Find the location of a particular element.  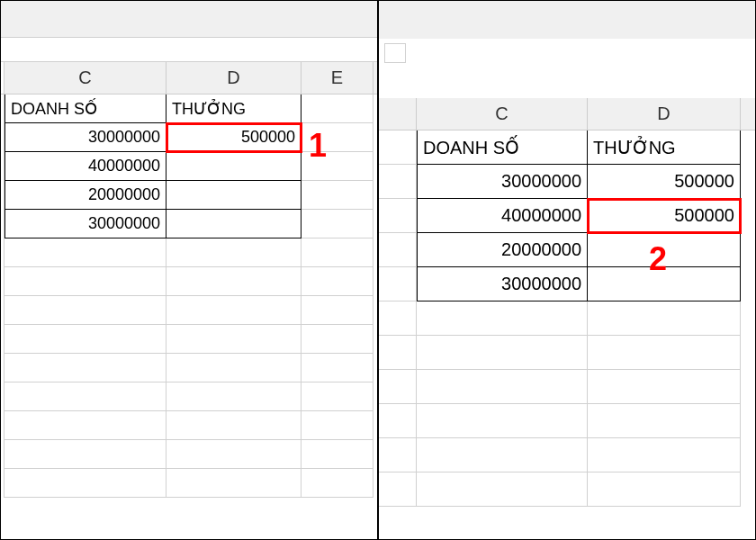

name-box is located at coordinates (395, 53).